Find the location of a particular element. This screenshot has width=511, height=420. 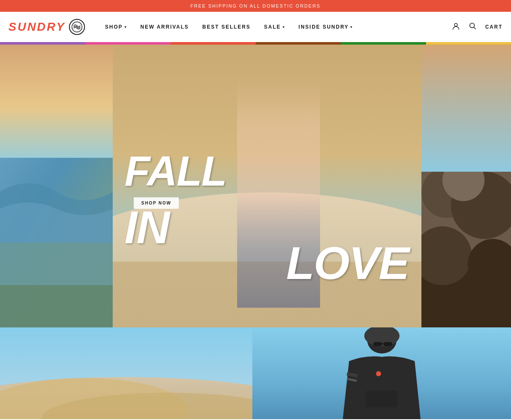

bottom-left-panel is located at coordinates (126, 373).